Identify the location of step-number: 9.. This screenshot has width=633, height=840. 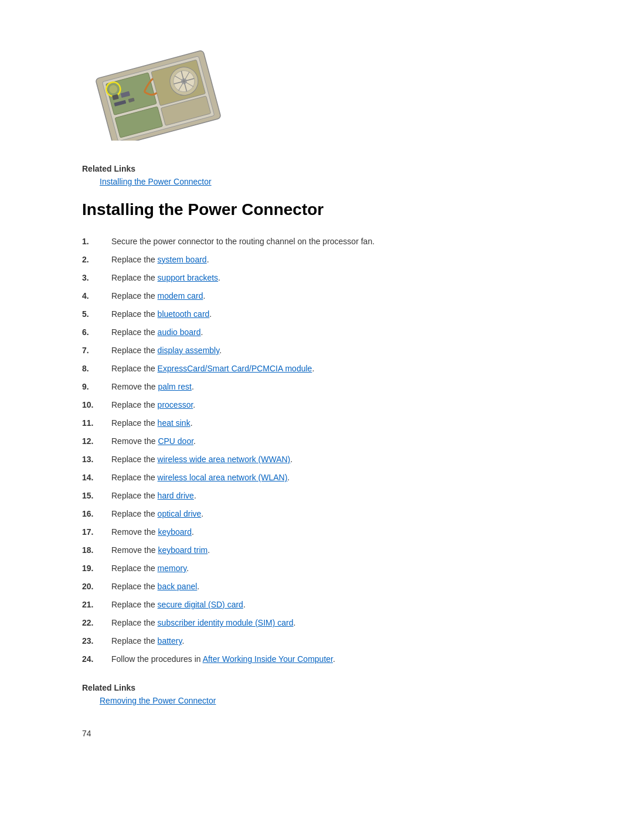
(97, 387).